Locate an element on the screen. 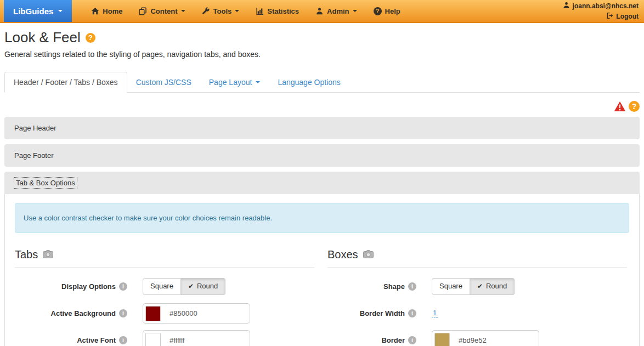 Image resolution: width=644 pixels, height=346 pixels. field-label-wrap: Border i is located at coordinates (372, 340).